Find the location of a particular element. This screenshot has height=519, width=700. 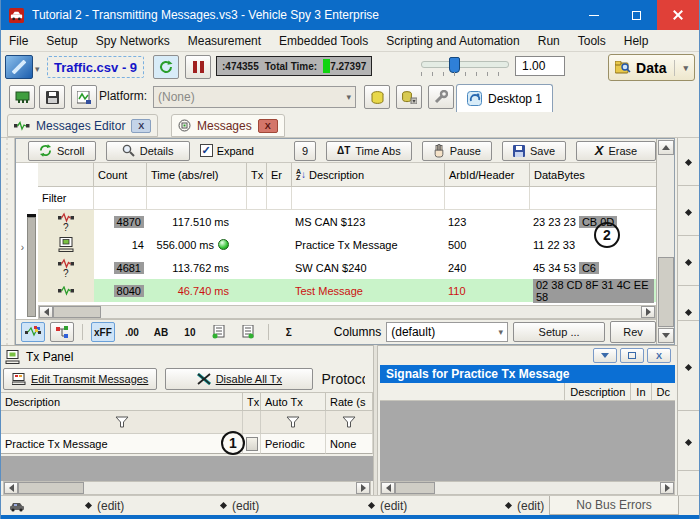

logic-button is located at coordinates (84, 97).